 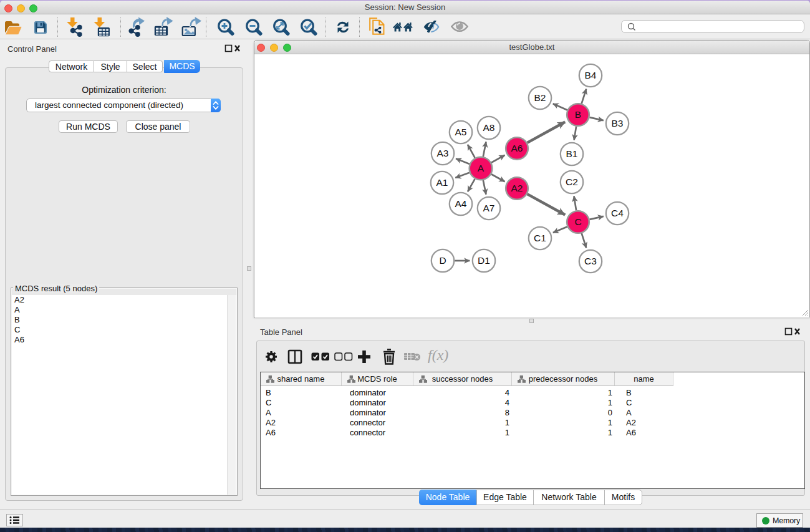 I want to click on svg-text: D1, so click(x=484, y=261).